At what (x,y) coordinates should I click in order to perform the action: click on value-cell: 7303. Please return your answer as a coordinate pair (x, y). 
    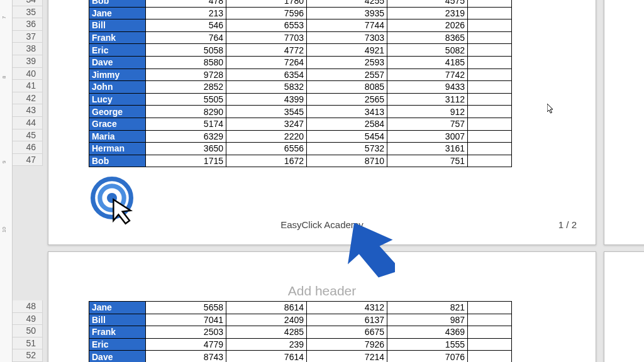
    Looking at the image, I should click on (347, 38).